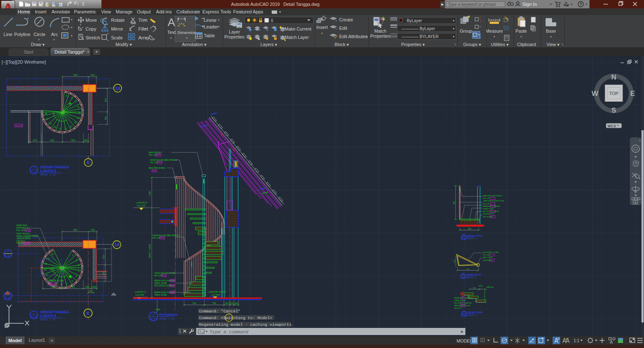 This screenshot has height=348, width=644. I want to click on svg-text: DETAIL PLAT, so click(474, 275).